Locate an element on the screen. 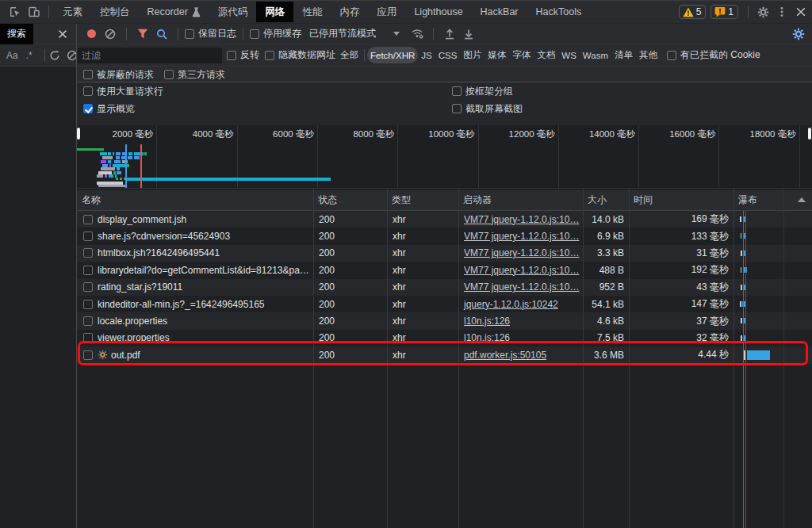 The height and width of the screenshot is (528, 812). blocked-requests-checkbox: 被屏蔽的请求 is located at coordinates (119, 75).